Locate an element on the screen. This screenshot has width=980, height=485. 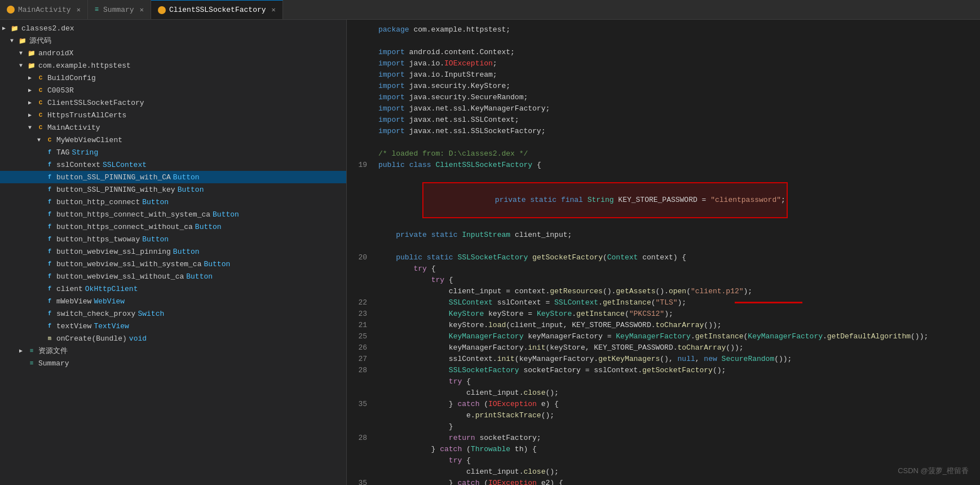
chevron-clientssl is located at coordinates (32, 103).